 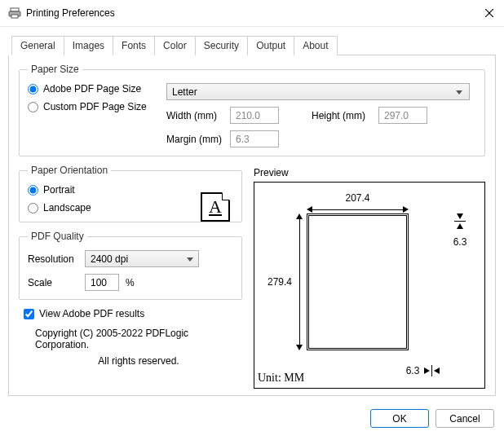 I want to click on radio-landscape-input, so click(x=33, y=209).